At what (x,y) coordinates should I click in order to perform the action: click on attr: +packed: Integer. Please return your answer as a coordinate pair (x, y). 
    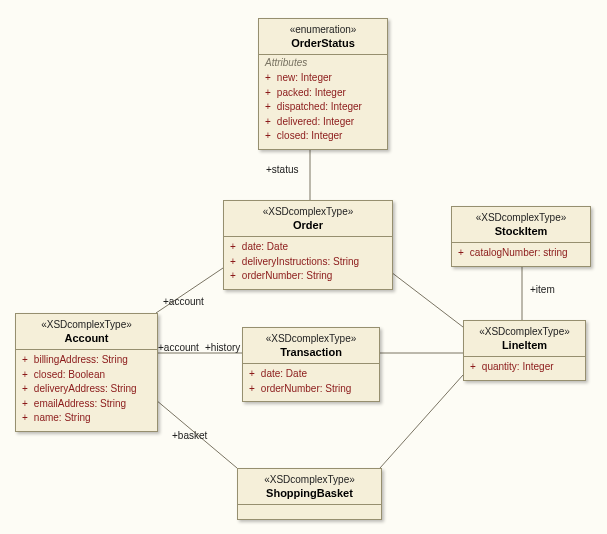
    Looking at the image, I should click on (323, 94).